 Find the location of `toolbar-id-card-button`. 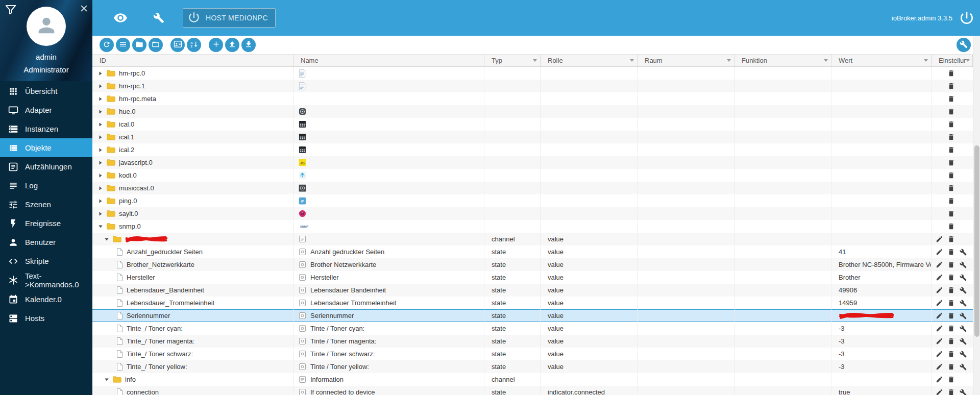

toolbar-id-card-button is located at coordinates (178, 45).